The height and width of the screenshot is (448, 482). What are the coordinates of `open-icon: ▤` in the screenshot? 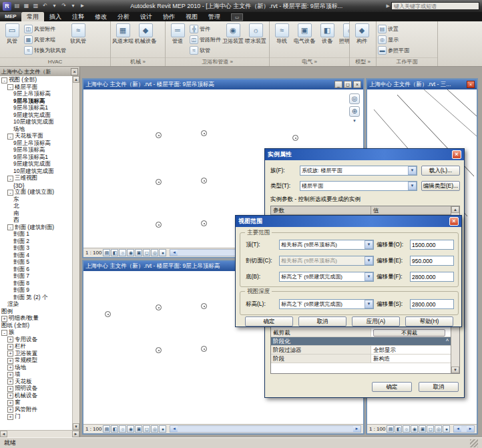 It's located at (17, 7).